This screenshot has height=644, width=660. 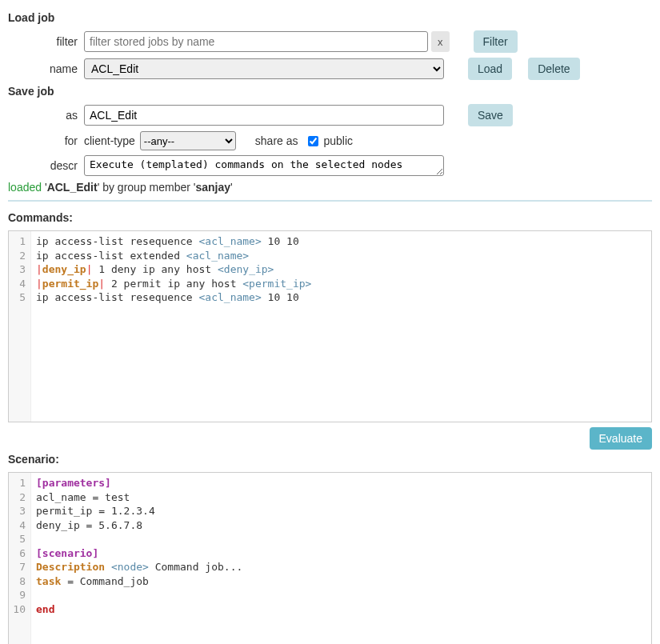 What do you see at coordinates (256, 42) in the screenshot?
I see `filter-input` at bounding box center [256, 42].